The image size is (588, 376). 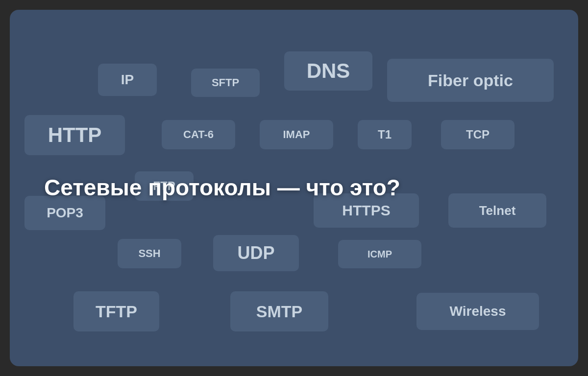 What do you see at coordinates (149, 254) in the screenshot?
I see `tag-ssh: SSH` at bounding box center [149, 254].